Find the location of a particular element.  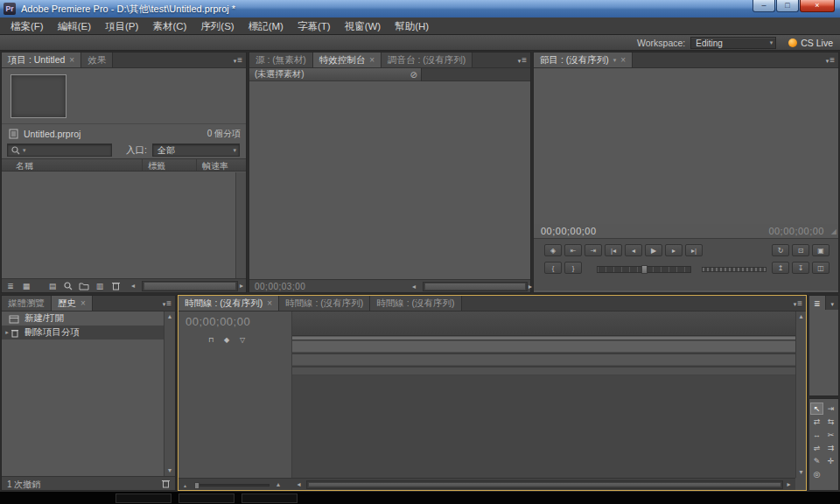

zoom-tool-button: ◎ is located at coordinates (817, 474).